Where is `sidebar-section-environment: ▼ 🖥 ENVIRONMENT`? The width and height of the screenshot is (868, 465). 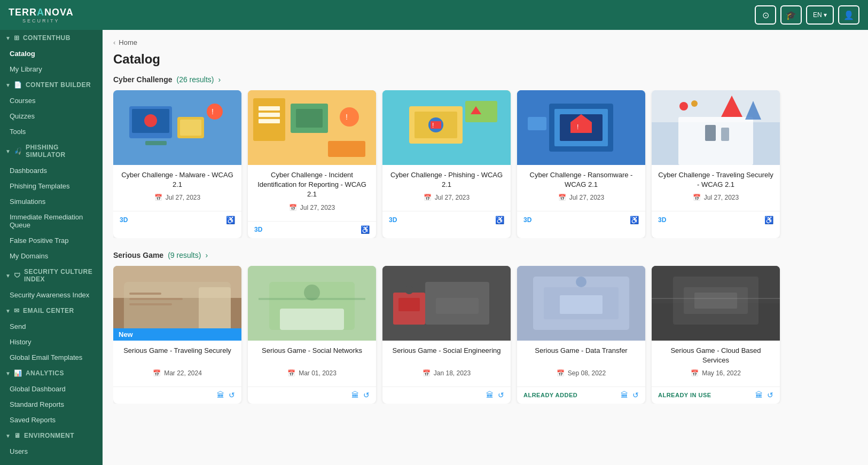
sidebar-section-environment: ▼ 🖥 ENVIRONMENT is located at coordinates (51, 436).